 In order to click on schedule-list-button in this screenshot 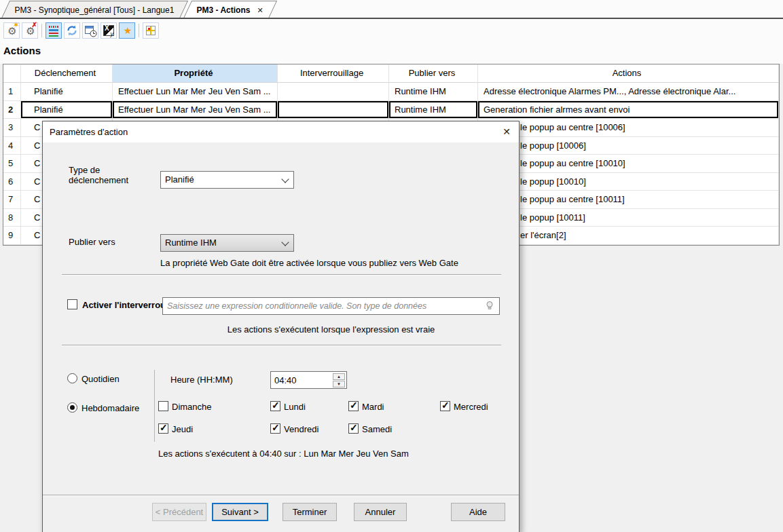, I will do `click(54, 31)`.